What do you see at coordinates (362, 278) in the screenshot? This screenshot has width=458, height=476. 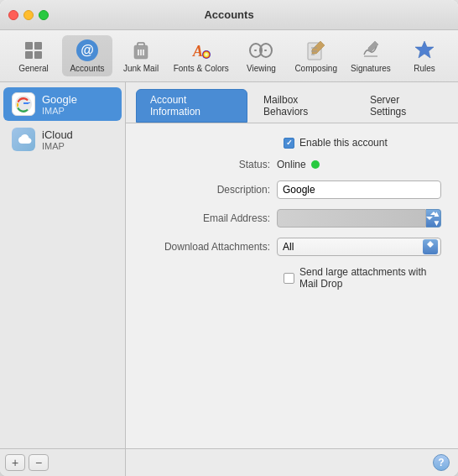 I see `mail-drop-label: Send large attachments with Mail Drop` at bounding box center [362, 278].